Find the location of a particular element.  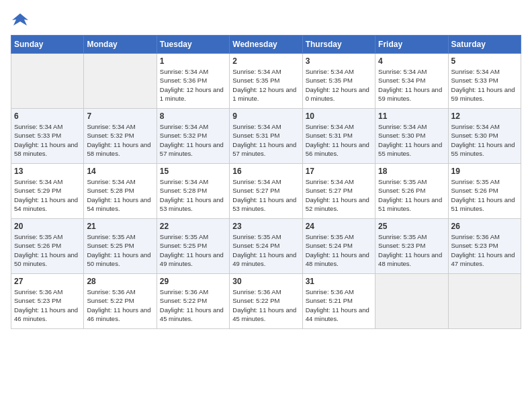

calendar-cell: 20Sunrise: 5:35 AMSunset: 5:26 PMDayligh… is located at coordinates (48, 246).